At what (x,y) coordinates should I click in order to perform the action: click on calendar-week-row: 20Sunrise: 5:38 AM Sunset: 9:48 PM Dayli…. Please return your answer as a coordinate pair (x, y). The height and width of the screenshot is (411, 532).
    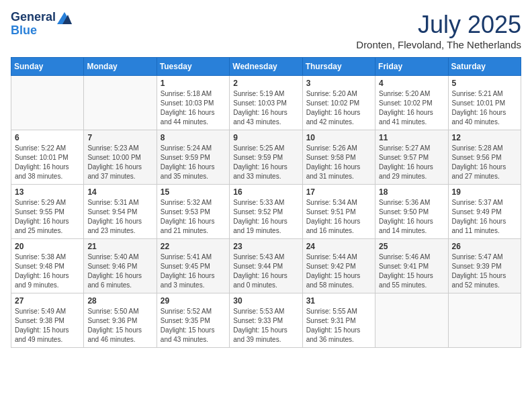
    Looking at the image, I should click on (266, 266).